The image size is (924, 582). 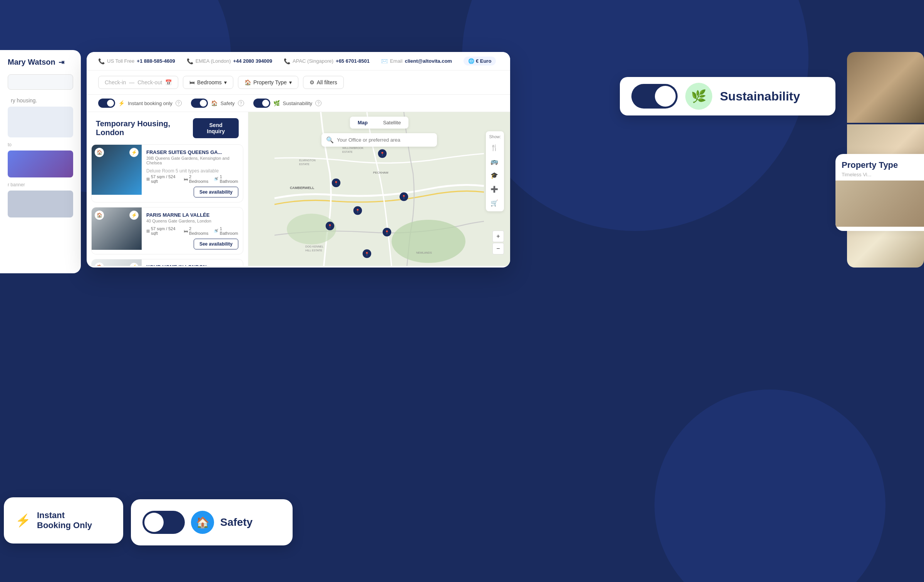 What do you see at coordinates (290, 82) in the screenshot?
I see `property-type-chevron: ▾` at bounding box center [290, 82].